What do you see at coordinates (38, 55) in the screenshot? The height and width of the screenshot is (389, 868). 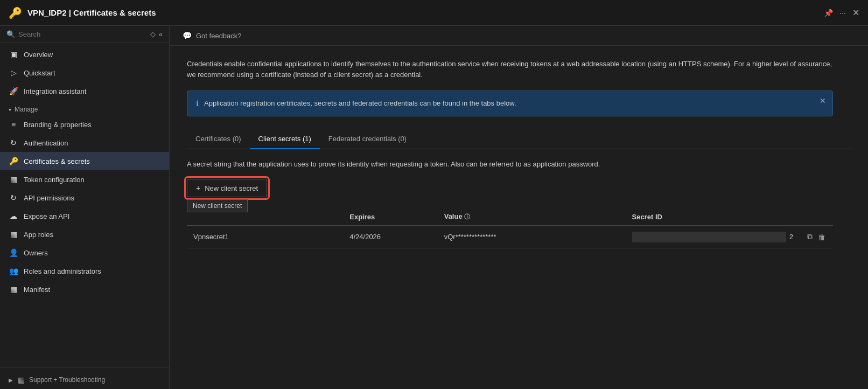 I see `sidebar-item-overview-label: Overview` at bounding box center [38, 55].